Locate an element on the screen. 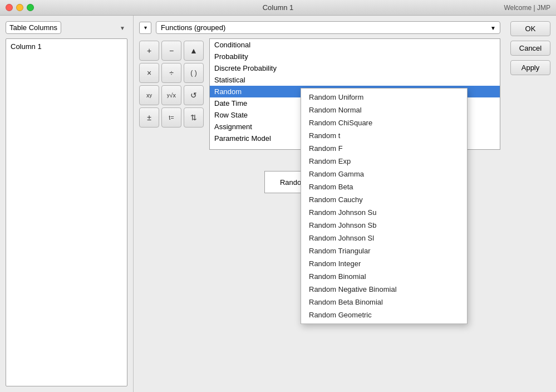 The image size is (556, 392). window-title: Column 1 is located at coordinates (278, 8).